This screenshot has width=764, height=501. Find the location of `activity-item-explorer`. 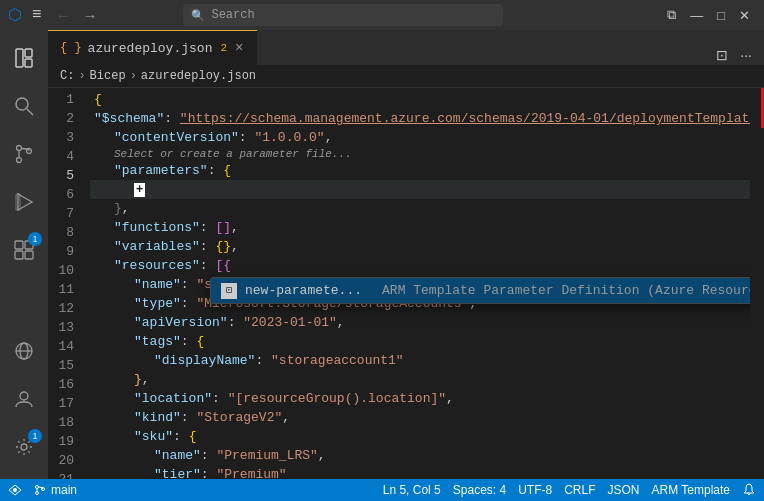

activity-item-explorer is located at coordinates (24, 58).